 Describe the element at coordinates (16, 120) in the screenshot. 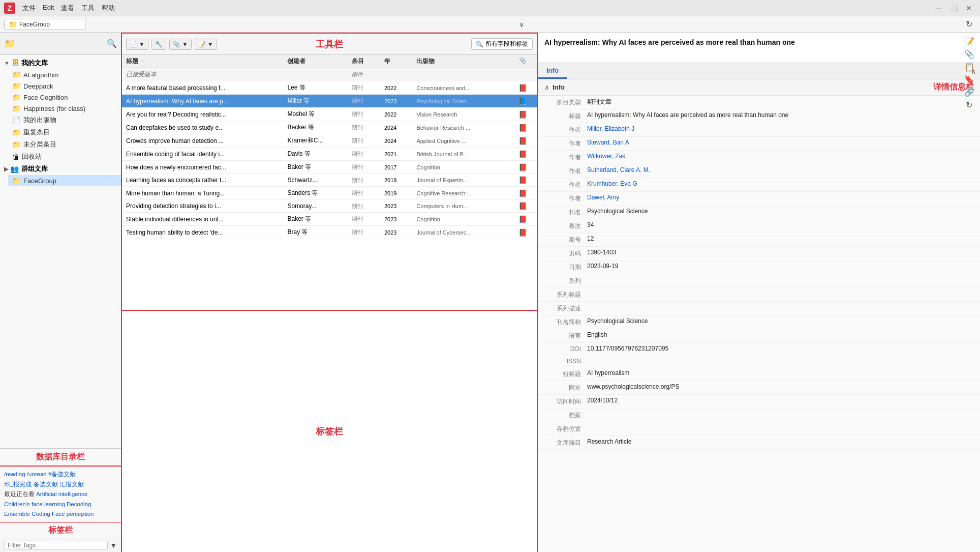

I see `doc-icon: 📄` at that location.